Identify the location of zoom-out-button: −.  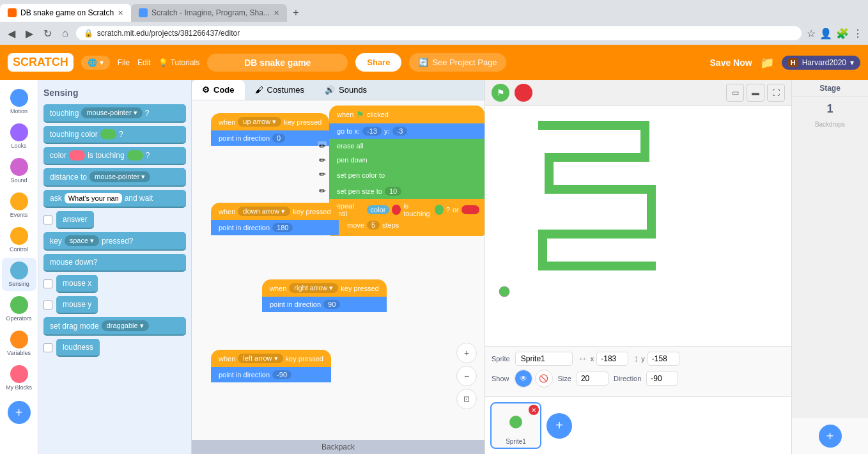
(467, 376).